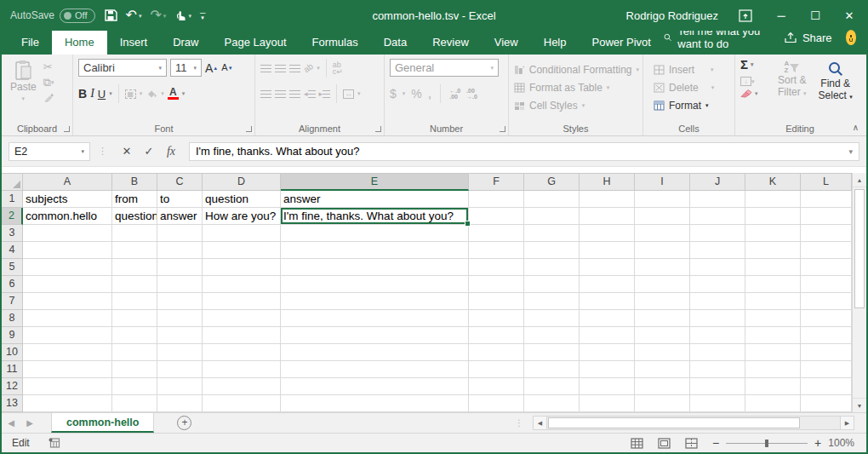 The width and height of the screenshot is (868, 454). Describe the element at coordinates (826, 336) in the screenshot. I see `cell-l9` at that location.